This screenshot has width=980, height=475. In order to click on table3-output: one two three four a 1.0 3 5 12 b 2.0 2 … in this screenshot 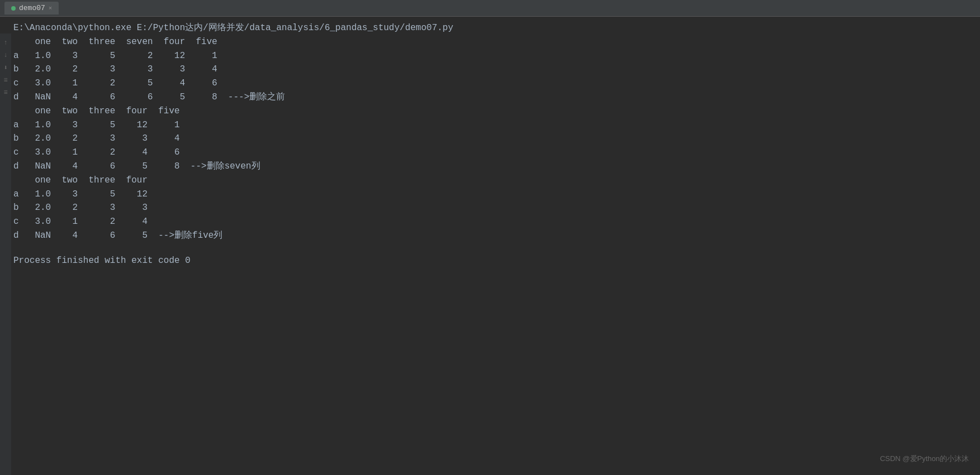, I will do `click(497, 208)`.